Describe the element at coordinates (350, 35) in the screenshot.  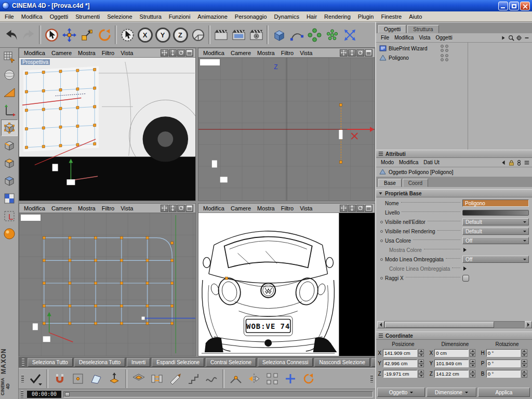
I see `add-deformer-button` at that location.